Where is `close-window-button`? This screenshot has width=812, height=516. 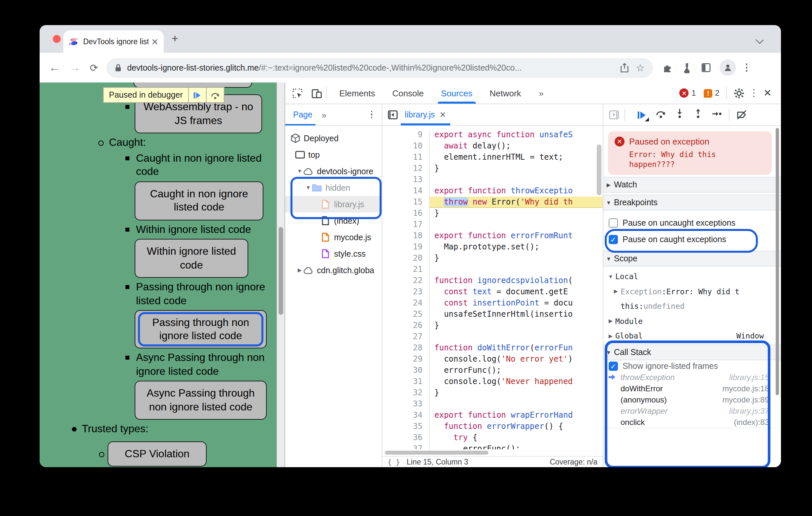 close-window-button is located at coordinates (57, 39).